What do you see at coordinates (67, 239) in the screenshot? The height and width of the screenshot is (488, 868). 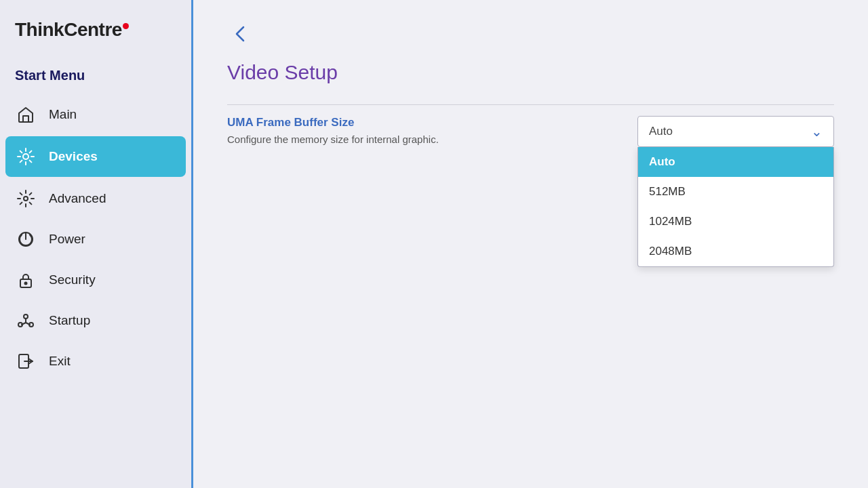 I see `sidebar-item-power-label: Power` at bounding box center [67, 239].